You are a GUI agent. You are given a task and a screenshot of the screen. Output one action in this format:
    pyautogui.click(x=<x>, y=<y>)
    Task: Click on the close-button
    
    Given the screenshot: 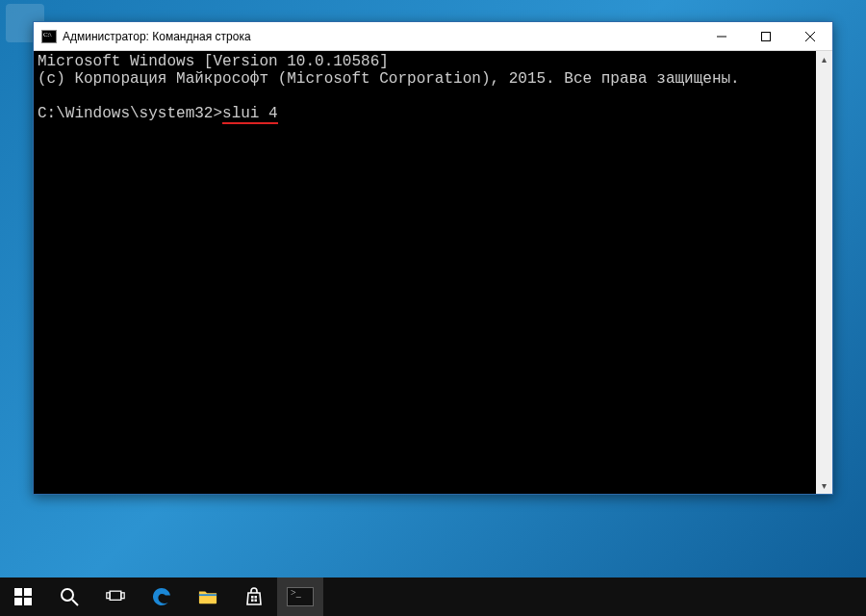 What is the action you would take?
    pyautogui.click(x=810, y=37)
    